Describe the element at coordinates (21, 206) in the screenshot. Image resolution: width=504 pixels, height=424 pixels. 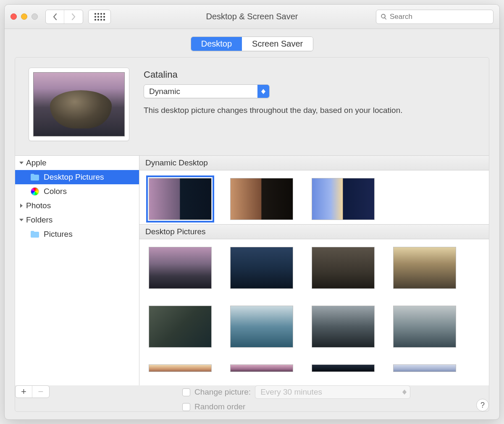
I see `disclosure-right-icon` at that location.